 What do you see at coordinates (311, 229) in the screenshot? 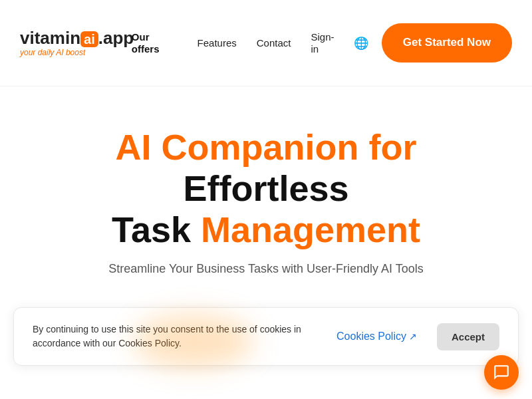
I see `hero-title-management: Management` at bounding box center [311, 229].